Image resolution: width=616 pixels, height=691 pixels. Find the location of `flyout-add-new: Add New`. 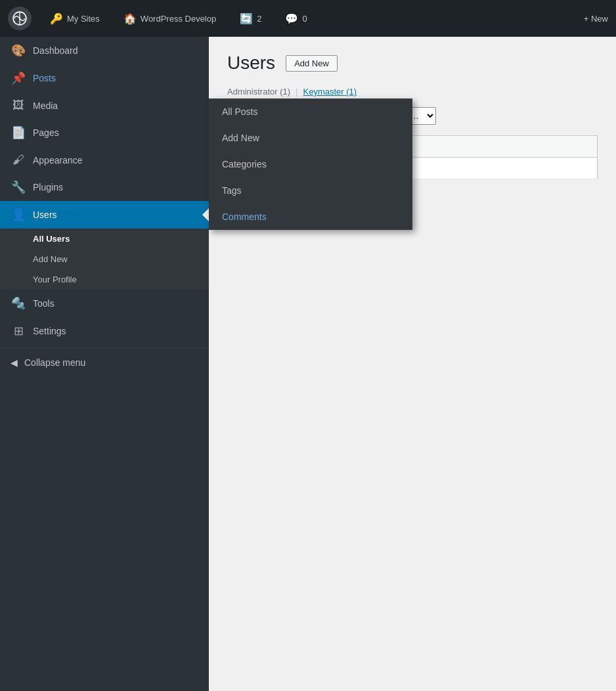

flyout-add-new: Add New is located at coordinates (311, 138).